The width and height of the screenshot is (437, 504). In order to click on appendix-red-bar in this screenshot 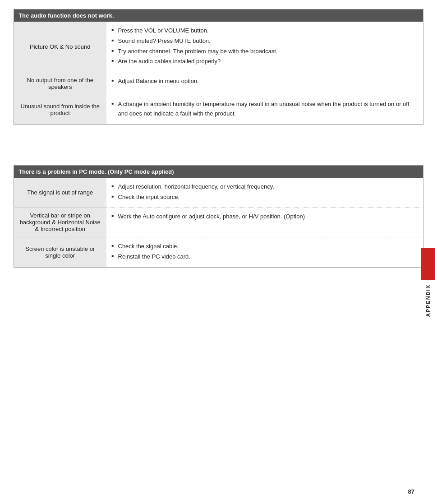, I will do `click(428, 264)`.